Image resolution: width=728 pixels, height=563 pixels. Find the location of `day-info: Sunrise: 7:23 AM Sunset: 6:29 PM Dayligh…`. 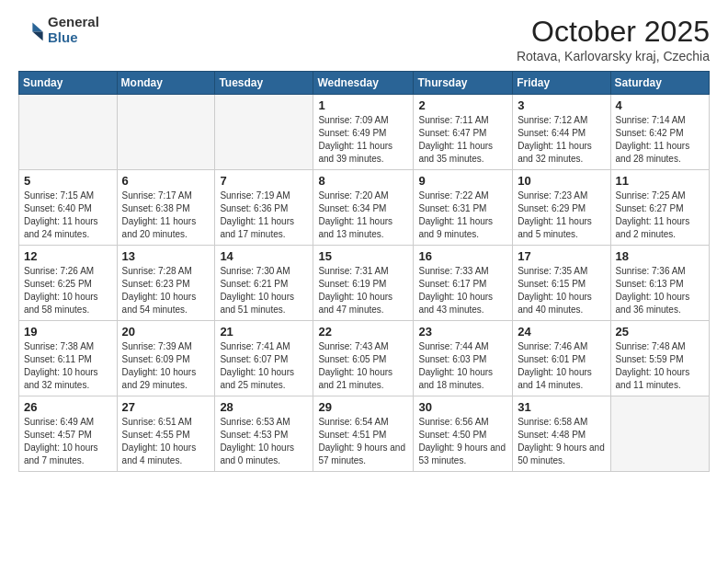

day-info: Sunrise: 7:23 AM Sunset: 6:29 PM Dayligh… is located at coordinates (561, 215).